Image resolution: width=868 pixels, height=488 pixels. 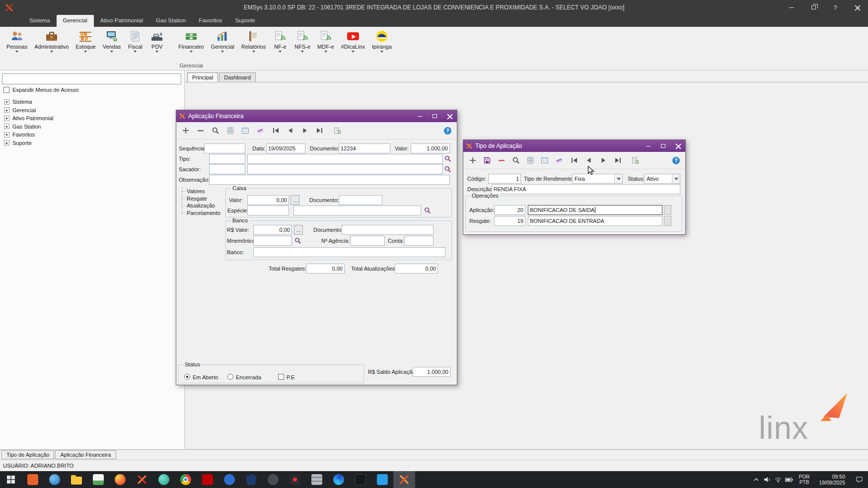 What do you see at coordinates (227, 159) in the screenshot?
I see `tipo-codigo-input` at bounding box center [227, 159].